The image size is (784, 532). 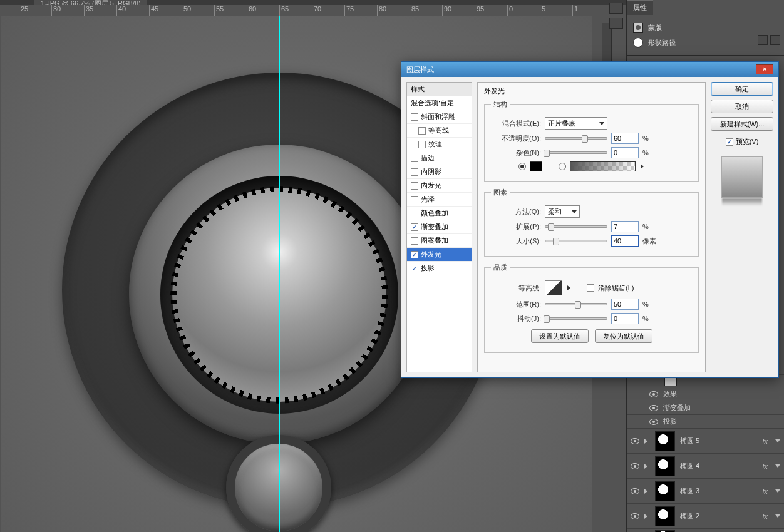 I want to click on shape-path-icon, so click(x=638, y=43).